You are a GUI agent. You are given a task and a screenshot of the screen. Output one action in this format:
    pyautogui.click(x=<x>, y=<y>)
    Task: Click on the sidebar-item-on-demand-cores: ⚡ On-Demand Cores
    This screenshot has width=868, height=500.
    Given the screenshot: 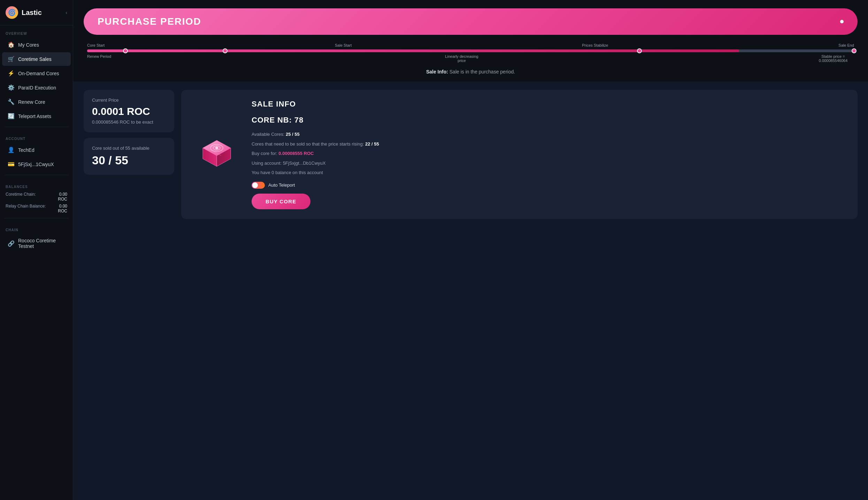 What is the action you would take?
    pyautogui.click(x=36, y=73)
    